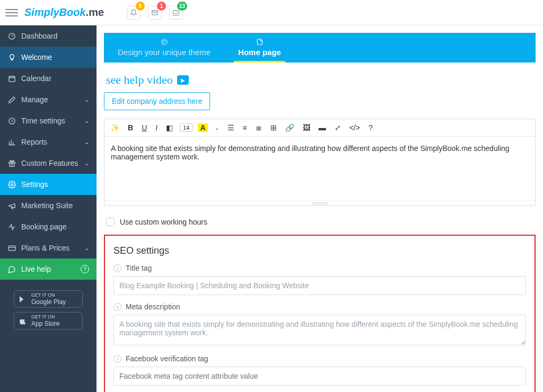 This screenshot has width=543, height=392. Describe the element at coordinates (12, 78) in the screenshot. I see `calendar-icon` at that location.